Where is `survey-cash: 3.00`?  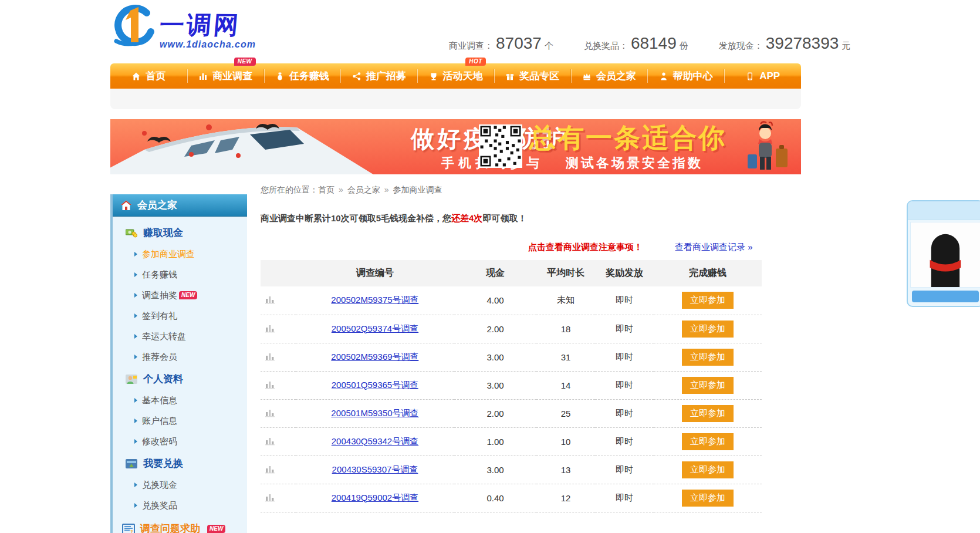
survey-cash: 3.00 is located at coordinates (495, 385).